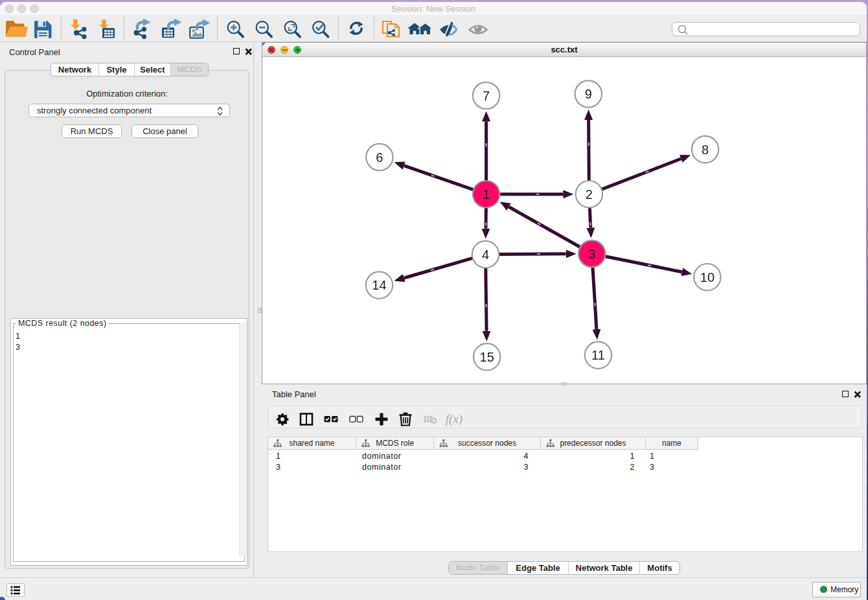  Describe the element at coordinates (707, 277) in the screenshot. I see `svg-text: 10` at that location.